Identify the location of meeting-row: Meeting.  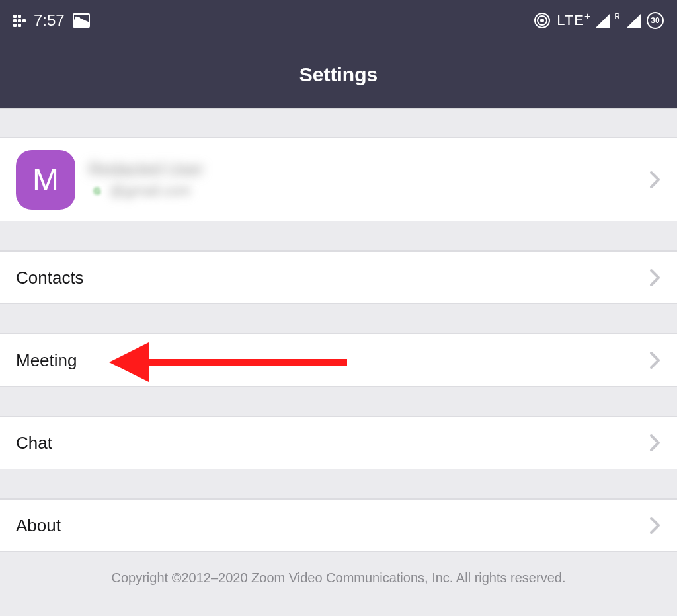
(338, 360).